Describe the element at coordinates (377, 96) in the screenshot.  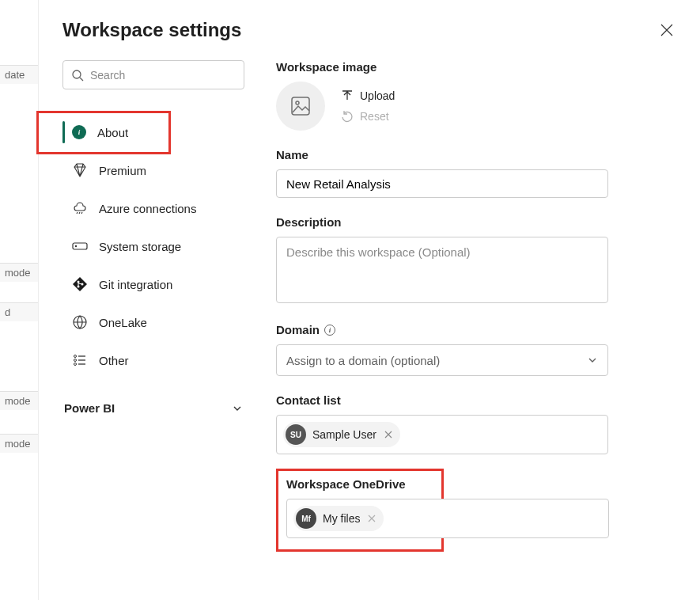
I see `upload-label: Upload` at that location.